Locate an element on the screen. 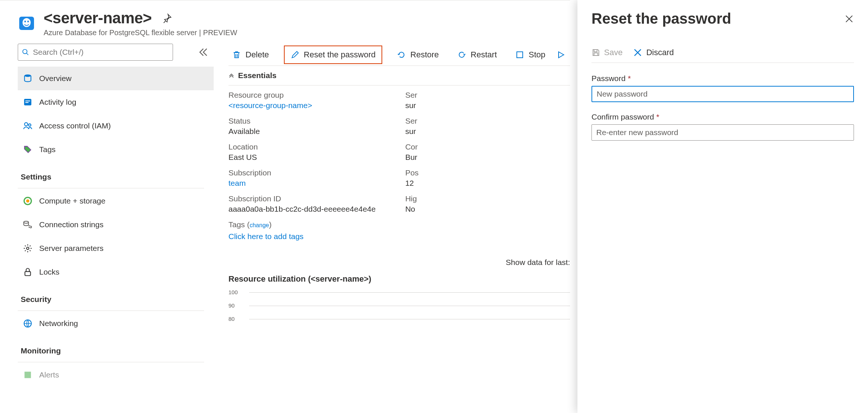  connection-icon is located at coordinates (28, 225).